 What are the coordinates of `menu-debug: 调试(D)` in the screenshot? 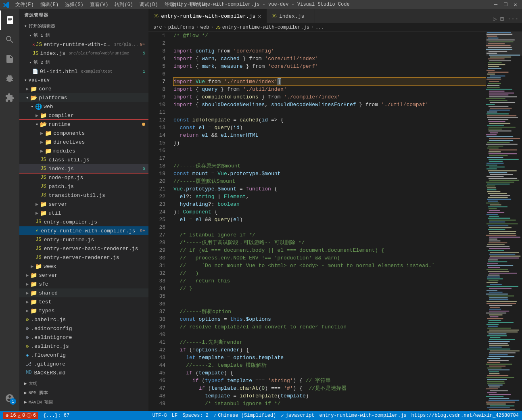 It's located at (149, 5).